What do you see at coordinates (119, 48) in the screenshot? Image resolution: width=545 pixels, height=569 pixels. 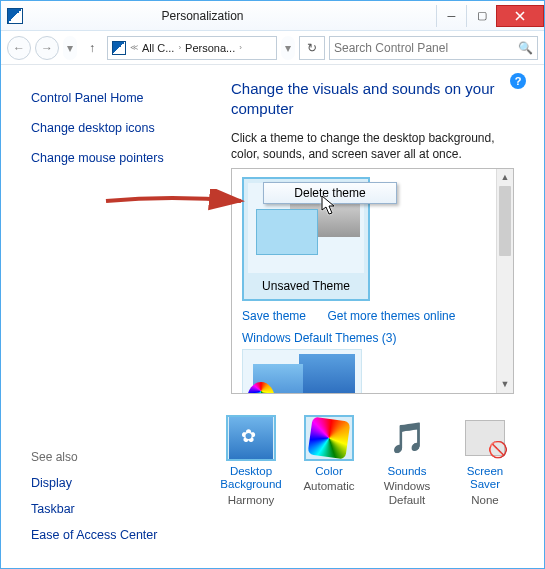 I see `location-icon` at bounding box center [119, 48].